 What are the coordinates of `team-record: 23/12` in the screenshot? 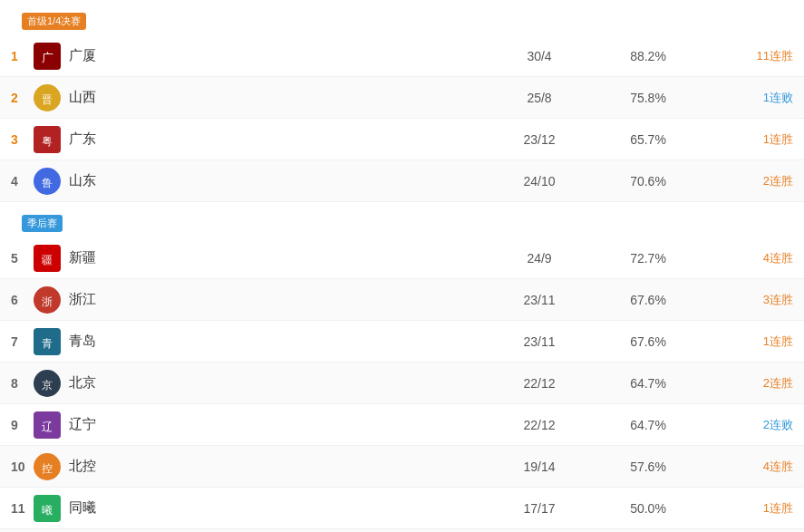 It's located at (539, 140).